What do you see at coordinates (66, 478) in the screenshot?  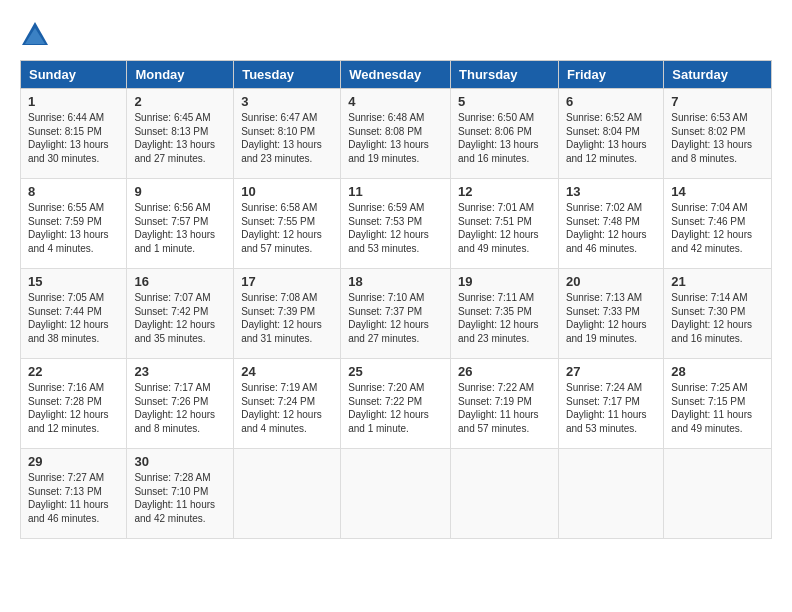 I see `cell-sunrise: Sunrise: 7:27 AM` at bounding box center [66, 478].